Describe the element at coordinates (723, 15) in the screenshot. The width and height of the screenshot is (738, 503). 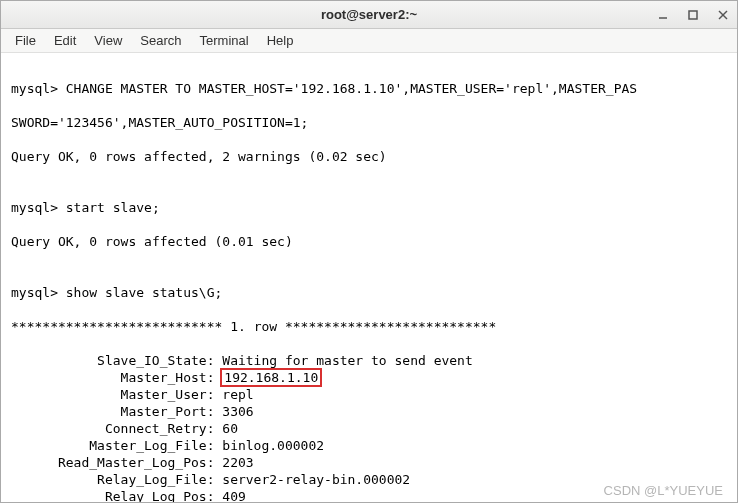
I see `close-button` at that location.